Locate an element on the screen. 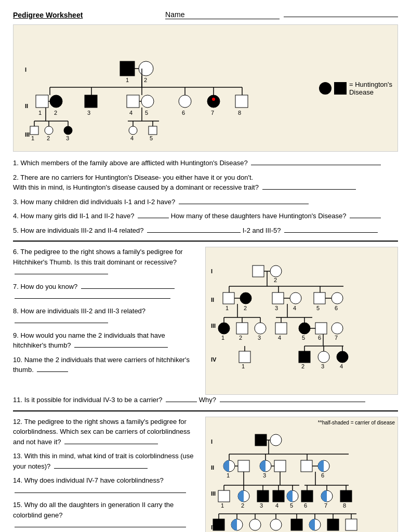 The width and height of the screenshot is (411, 532). iii1-label: 1 is located at coordinates (33, 138).